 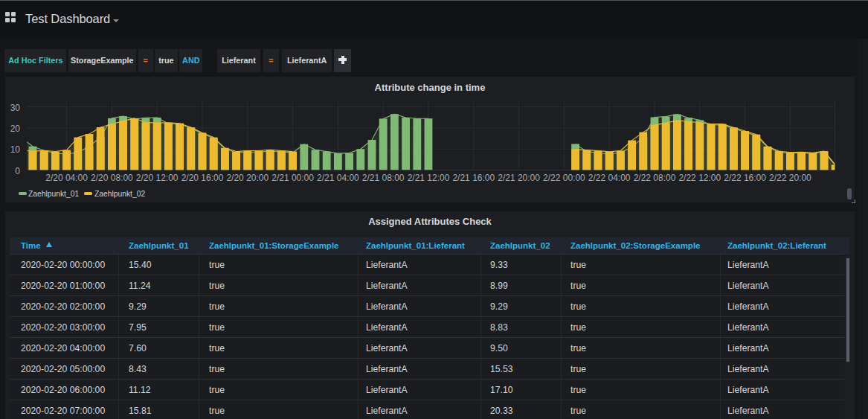 What do you see at coordinates (293, 178) in the screenshot?
I see `svg-text: 2/21 00:00` at bounding box center [293, 178].